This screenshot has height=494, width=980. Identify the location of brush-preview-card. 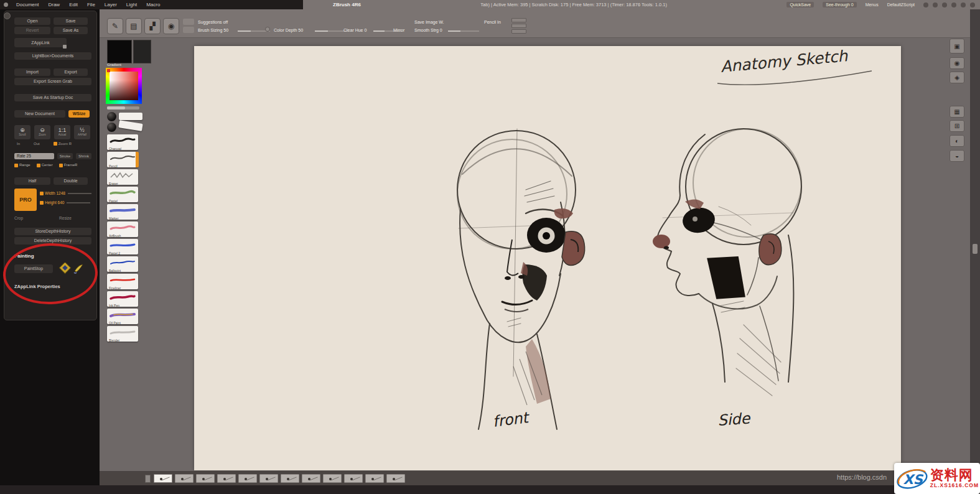
(131, 116).